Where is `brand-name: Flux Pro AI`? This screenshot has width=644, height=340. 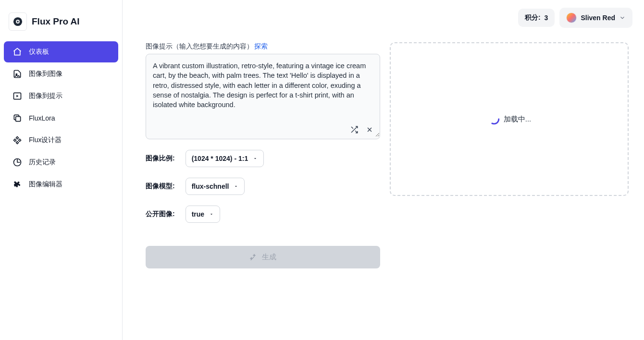 brand-name: Flux Pro AI is located at coordinates (56, 22).